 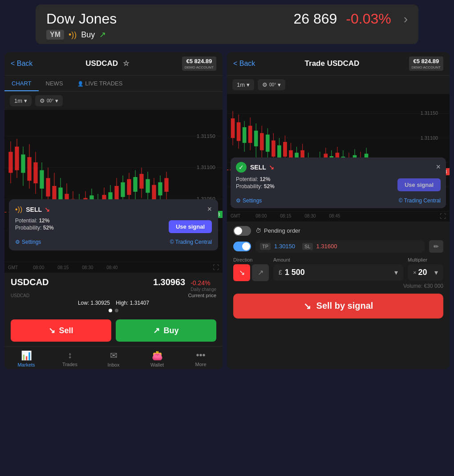 I want to click on signal-wave-icon: •)), so click(x=19, y=210).